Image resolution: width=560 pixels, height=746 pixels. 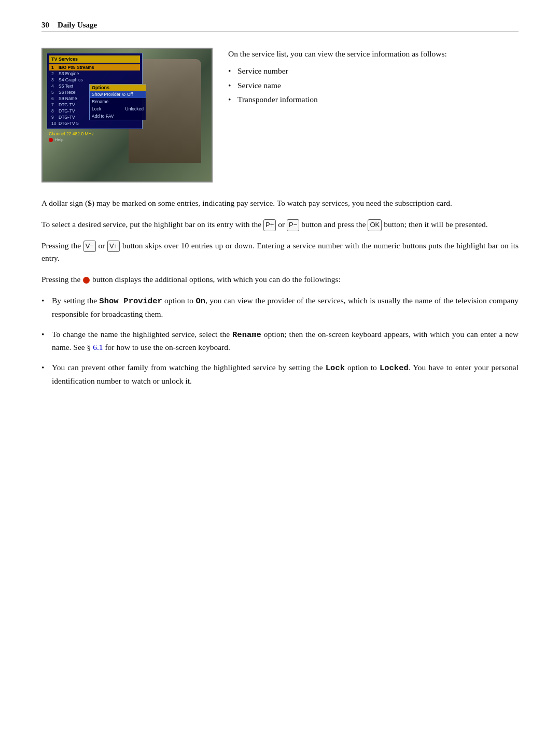 What do you see at coordinates (46, 25) in the screenshot?
I see `page-number: 30` at bounding box center [46, 25].